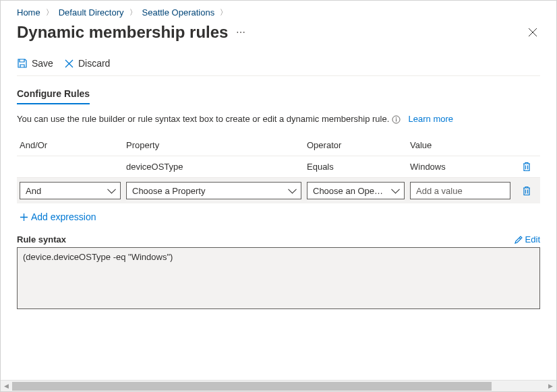 The image size is (557, 392). Describe the element at coordinates (278, 386) in the screenshot. I see `scrollbar-track` at that location.